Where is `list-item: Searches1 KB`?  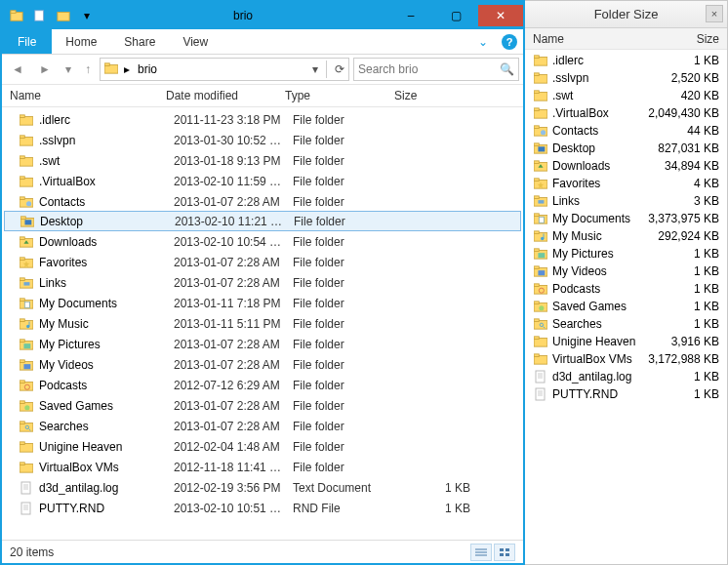
list-item: Searches1 KB is located at coordinates (627, 324).